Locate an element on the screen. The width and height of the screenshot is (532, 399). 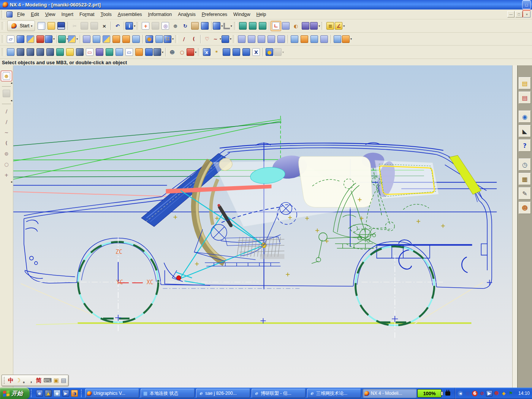
sphere-icon is located at coordinates (97, 39).